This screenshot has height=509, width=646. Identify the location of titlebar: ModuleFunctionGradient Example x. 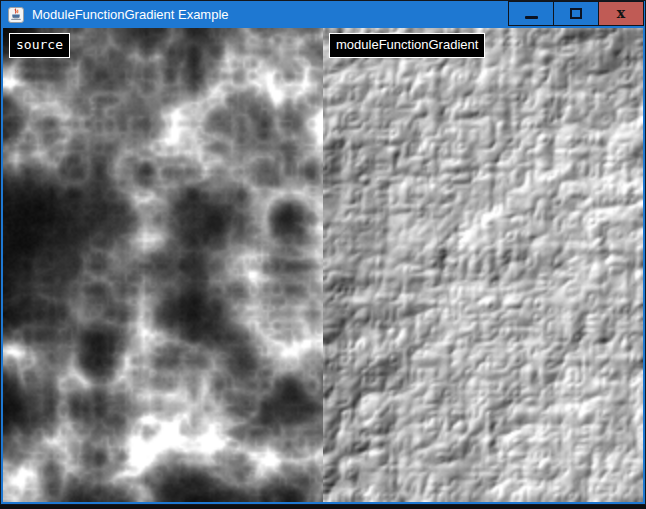
(323, 14).